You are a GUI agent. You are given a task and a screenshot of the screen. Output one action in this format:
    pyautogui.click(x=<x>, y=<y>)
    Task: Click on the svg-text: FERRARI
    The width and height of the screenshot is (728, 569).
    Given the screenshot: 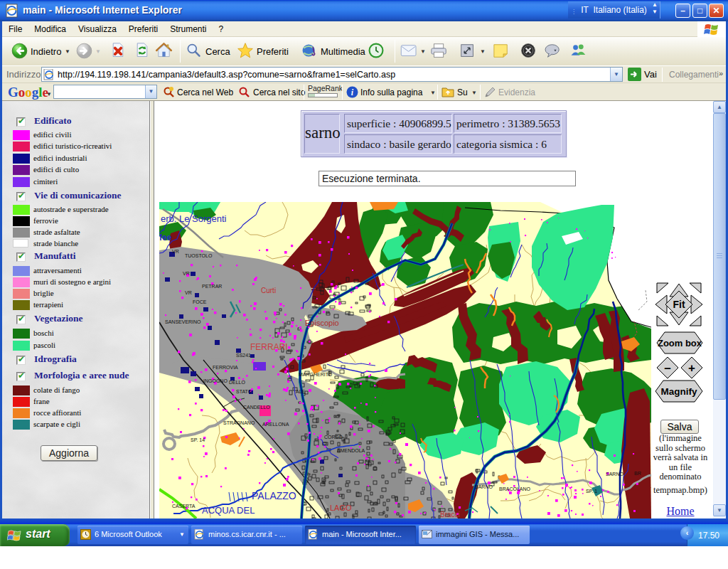 What is the action you would take?
    pyautogui.click(x=269, y=347)
    